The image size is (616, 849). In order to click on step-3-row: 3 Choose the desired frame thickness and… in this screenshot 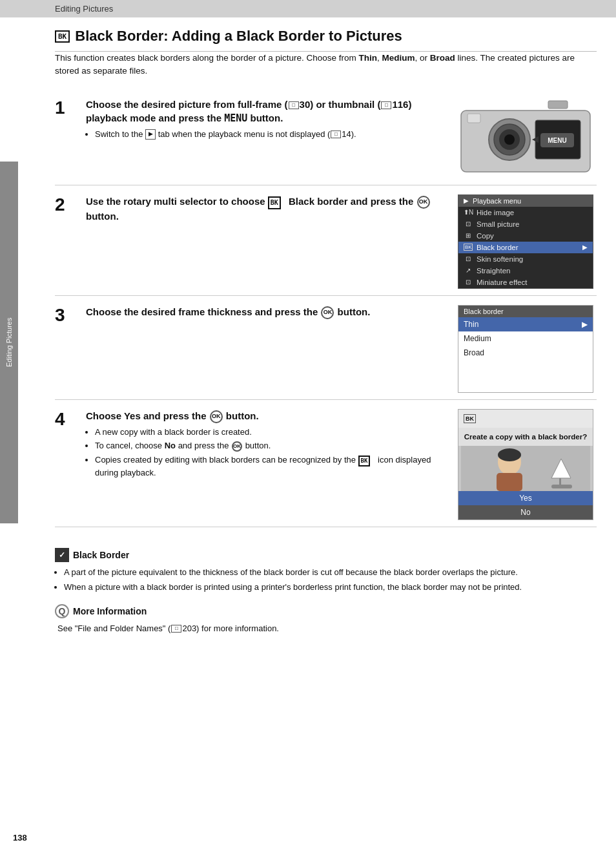, I will do `click(325, 348)`.